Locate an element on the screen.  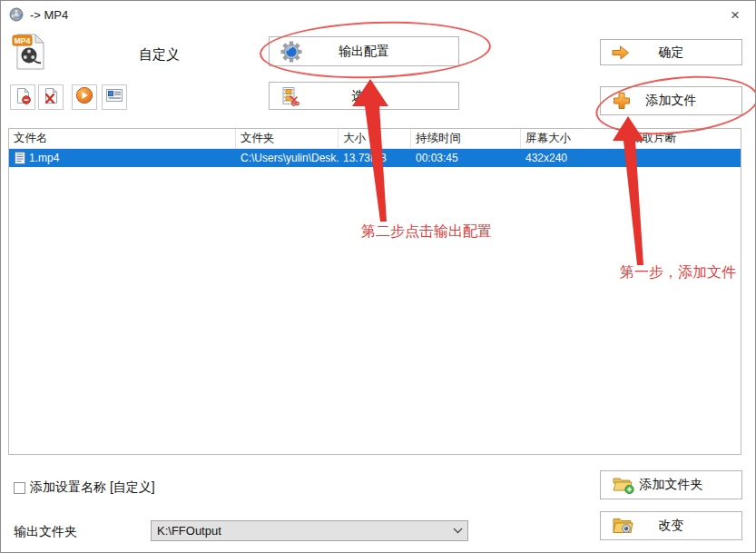
step1-annotation-text: 第一步，添加文件 is located at coordinates (678, 272).